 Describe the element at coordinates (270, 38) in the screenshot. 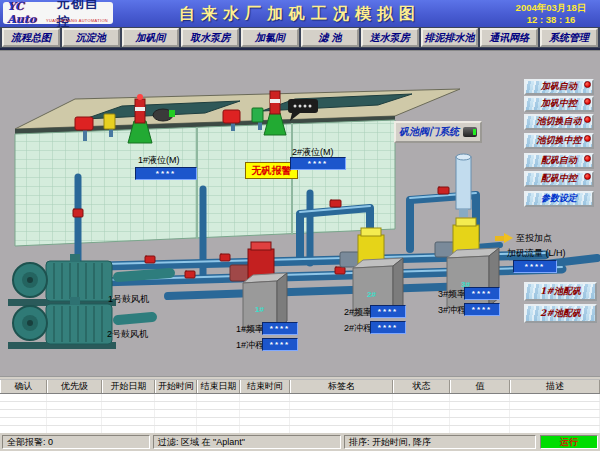

I see `menu-item-chlorination-room: 加氯间` at that location.